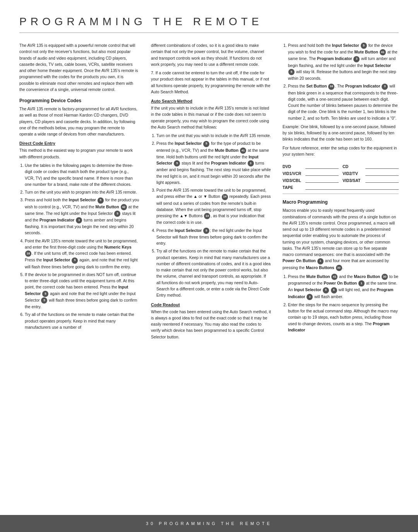 Image resolution: width=418 pixels, height=532 pixels. What do you see at coordinates (211, 305) in the screenshot?
I see `code-readout-heading: Code Readout` at bounding box center [211, 305].